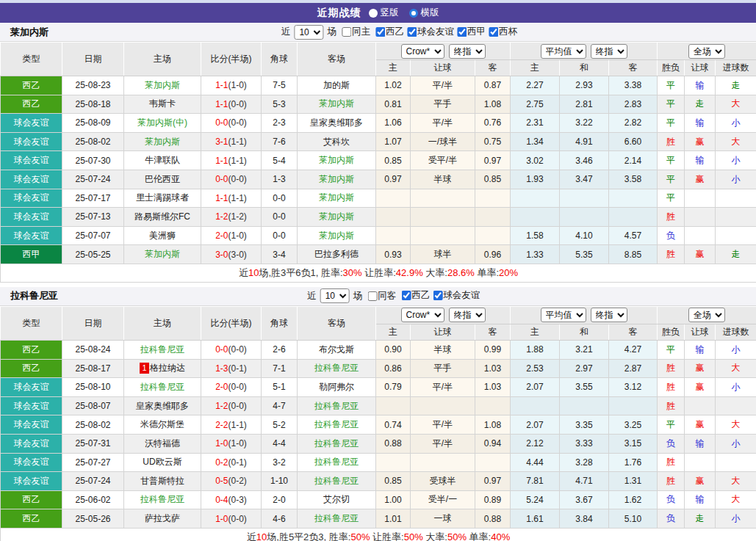  I want to click on corner-count: 1-10, so click(279, 482).